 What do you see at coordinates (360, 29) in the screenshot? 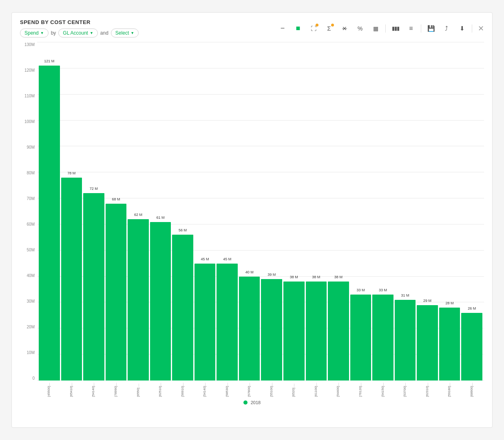
I see `percent-icon: %` at bounding box center [360, 29].